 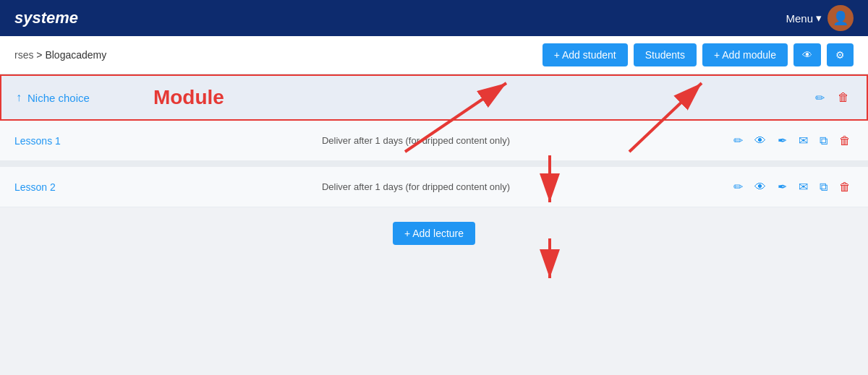 What do you see at coordinates (845, 141) in the screenshot?
I see `lesson-1-delete-button: 🗑` at bounding box center [845, 141].